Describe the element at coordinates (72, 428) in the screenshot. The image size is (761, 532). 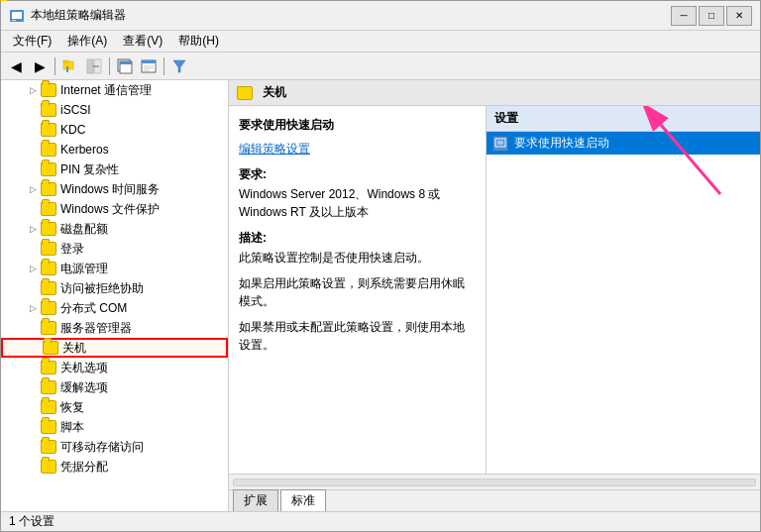
I see `tree-item-label: 脚本` at that location.